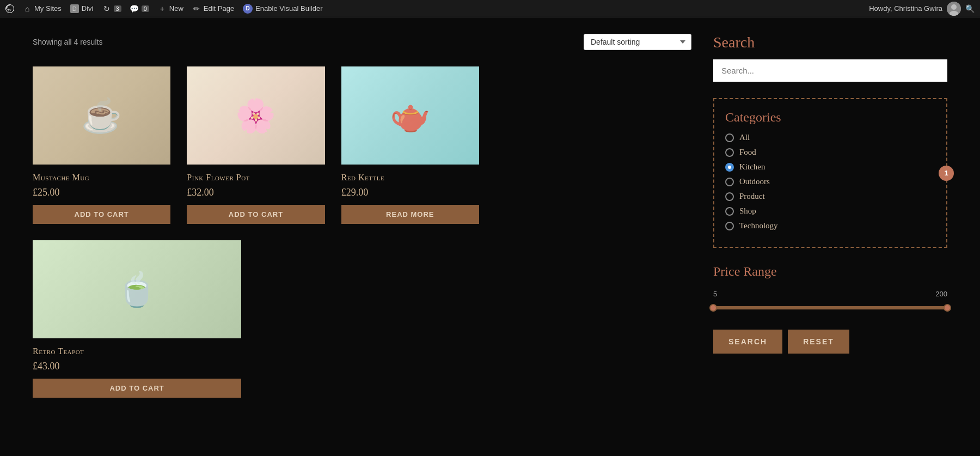 This screenshot has height=456, width=980. I want to click on new-link: + New, so click(171, 9).